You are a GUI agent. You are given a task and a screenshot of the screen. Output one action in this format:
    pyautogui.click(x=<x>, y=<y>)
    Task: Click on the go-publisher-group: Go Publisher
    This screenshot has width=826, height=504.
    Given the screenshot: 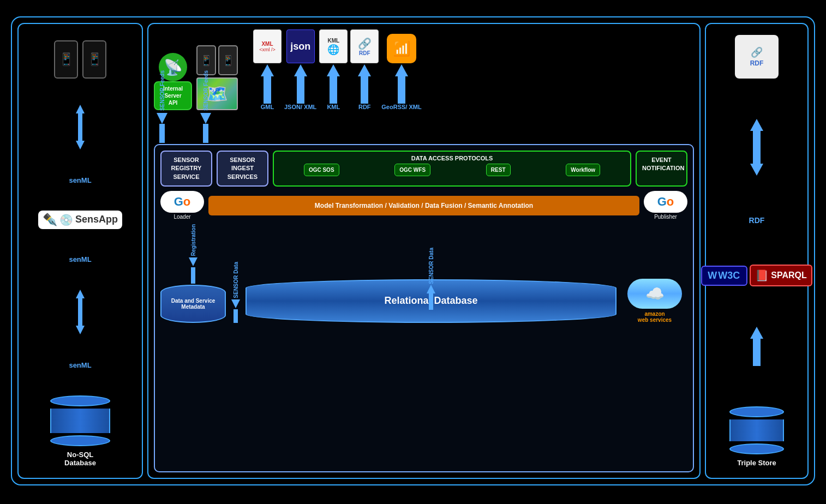 What is the action you would take?
    pyautogui.click(x=666, y=205)
    